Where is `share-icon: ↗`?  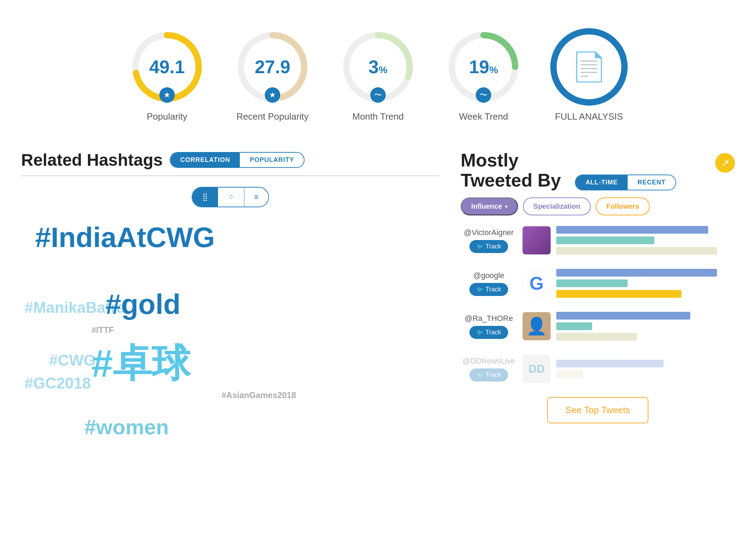
share-icon: ↗ is located at coordinates (725, 163).